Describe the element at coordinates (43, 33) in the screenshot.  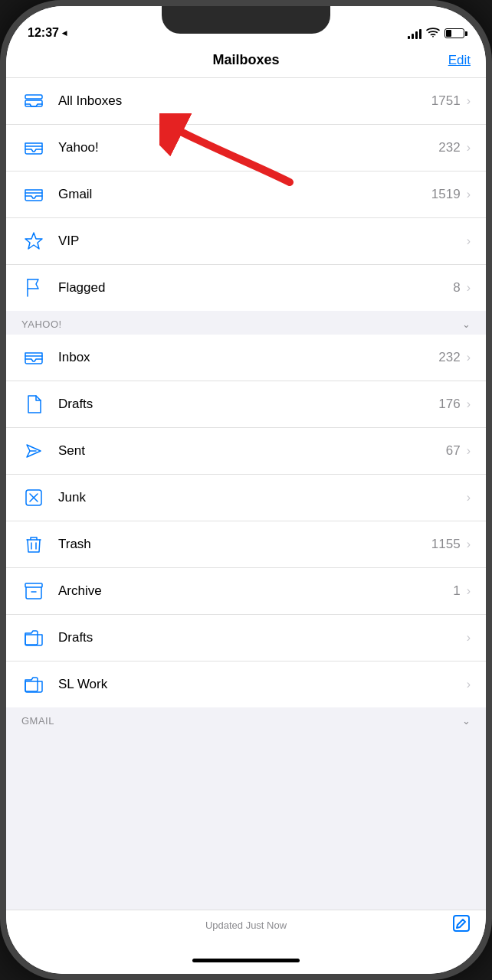
I see `time-display: 12:37` at that location.